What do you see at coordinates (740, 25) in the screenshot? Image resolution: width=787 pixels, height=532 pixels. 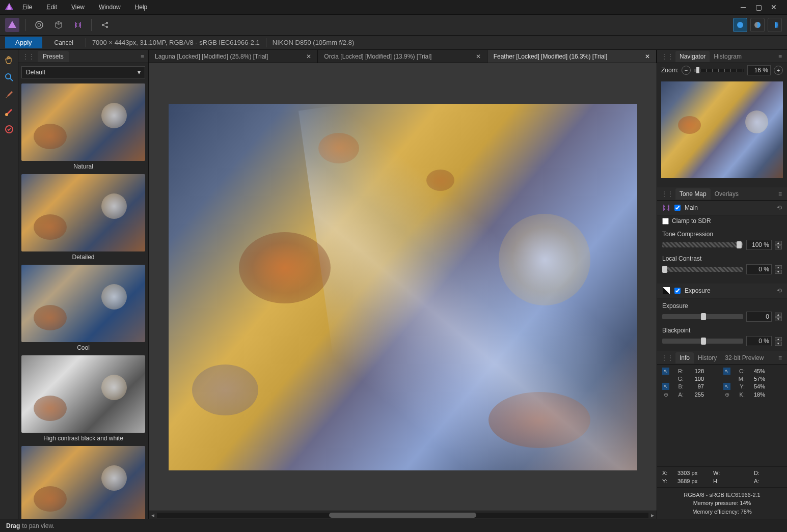 I see `view-sdr-icon` at bounding box center [740, 25].